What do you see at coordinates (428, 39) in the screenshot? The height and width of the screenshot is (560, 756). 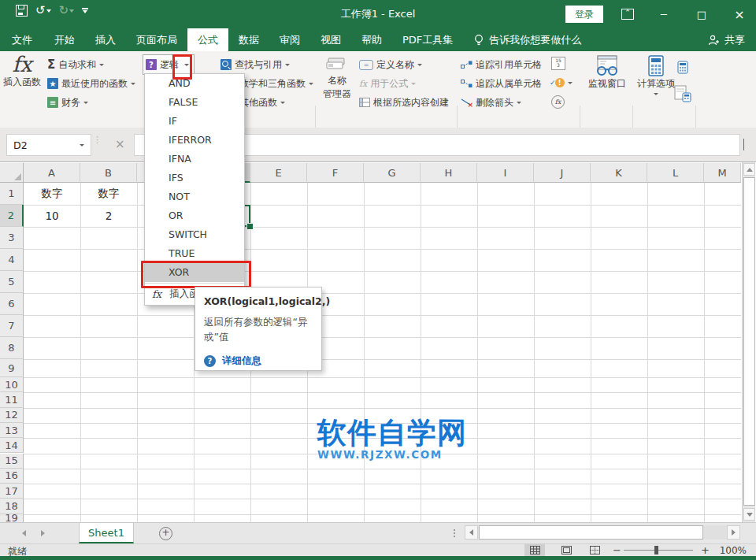 I see `tab-PDF工具集: PDF工具集` at bounding box center [428, 39].